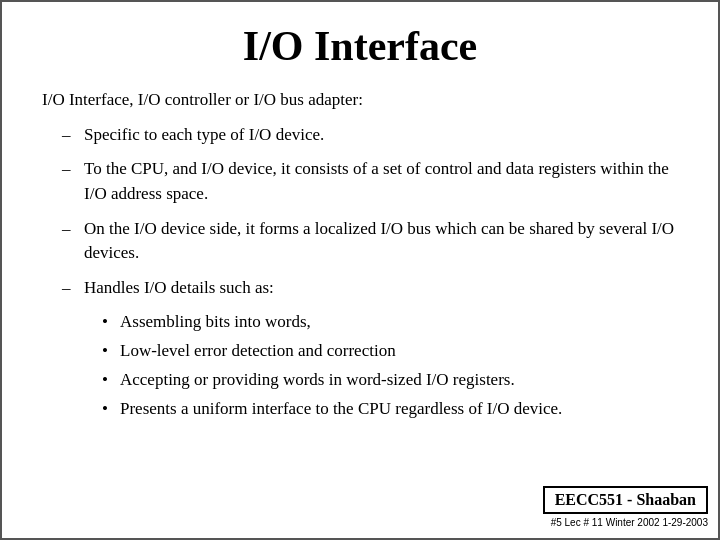 This screenshot has height=540, width=720. What do you see at coordinates (360, 46) in the screenshot?
I see `slide-title: I/O Interface` at bounding box center [360, 46].